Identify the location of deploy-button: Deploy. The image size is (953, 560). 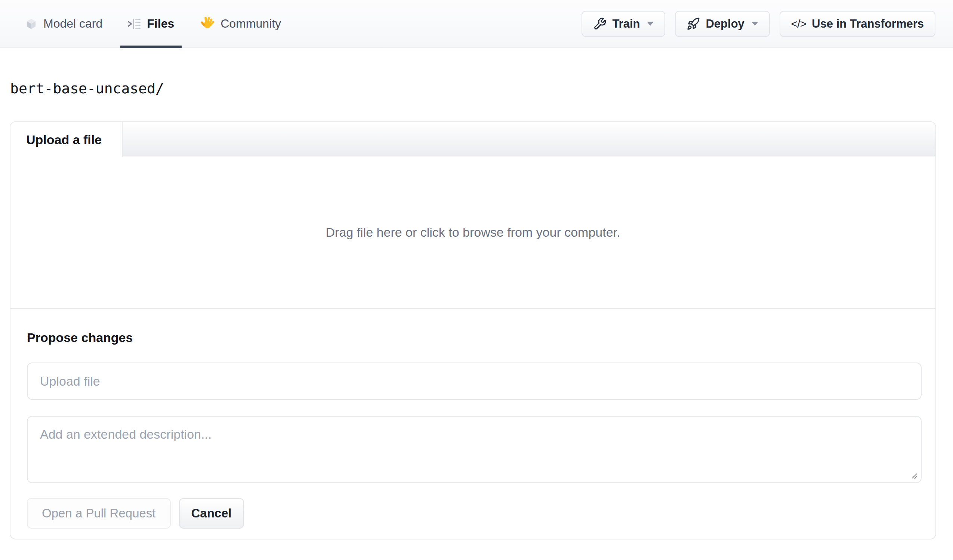
(722, 24).